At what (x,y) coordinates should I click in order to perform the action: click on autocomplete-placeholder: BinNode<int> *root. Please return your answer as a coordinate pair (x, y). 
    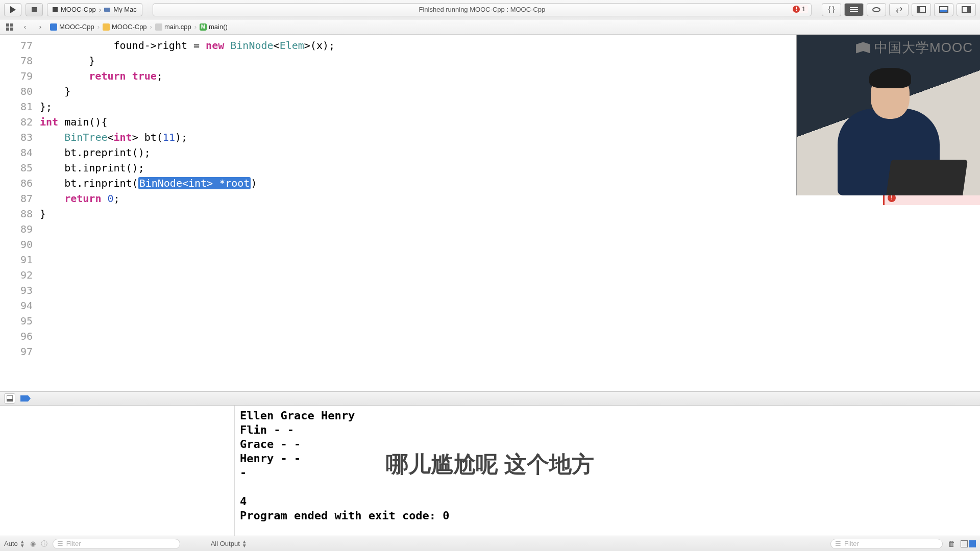
    Looking at the image, I should click on (195, 183).